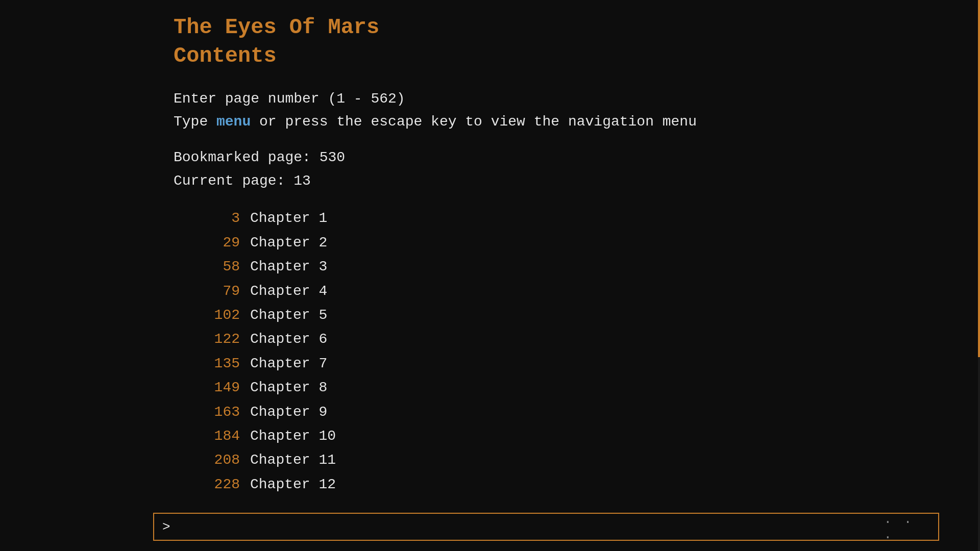  Describe the element at coordinates (195, 121) in the screenshot. I see `instruction-prefix: Type` at that location.